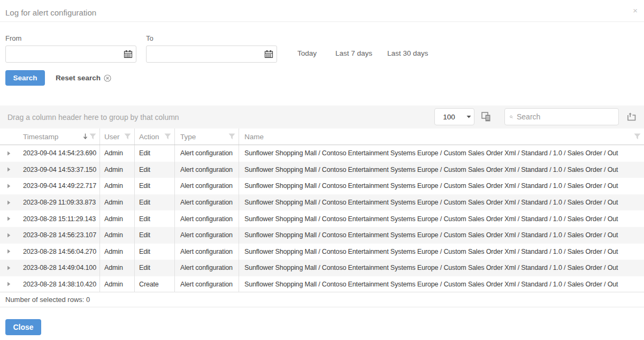 Image resolution: width=644 pixels, height=340 pixels. I want to click on table-row: 2023-08-28 14:49:04.100AdminEditAlert co…, so click(322, 268).